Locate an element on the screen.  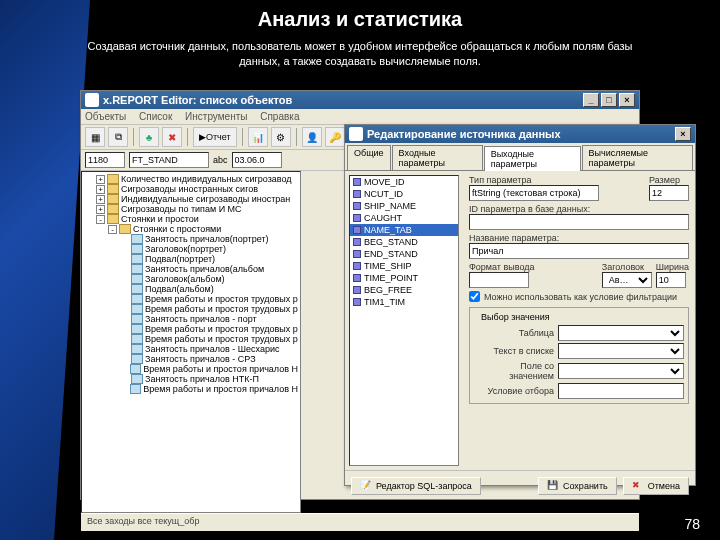
tree-item: Заголовок(портрет) is located at coordinates (209, 249).